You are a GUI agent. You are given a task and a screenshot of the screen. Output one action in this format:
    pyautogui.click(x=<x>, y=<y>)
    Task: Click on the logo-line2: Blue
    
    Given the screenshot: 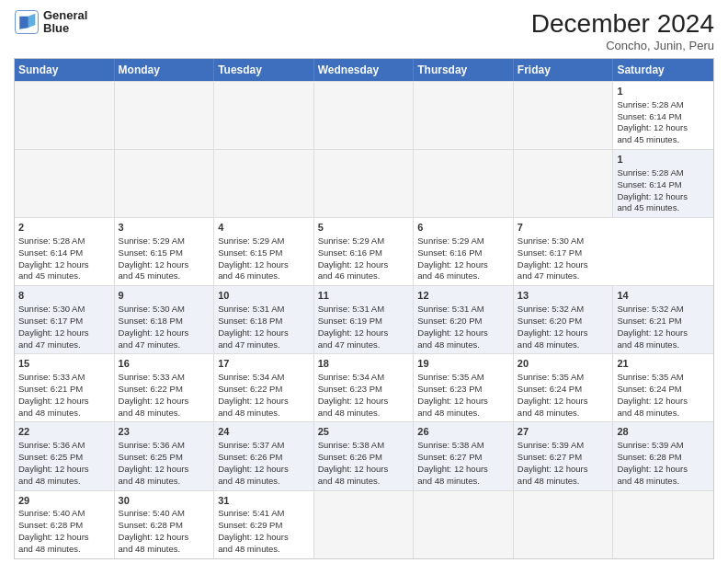 What is the action you would take?
    pyautogui.click(x=65, y=29)
    